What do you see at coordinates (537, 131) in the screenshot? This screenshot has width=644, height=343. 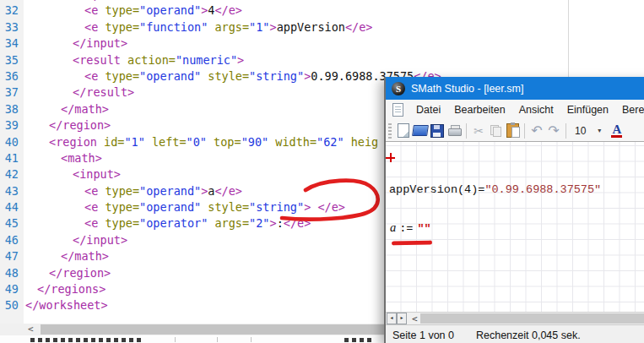 I see `undo-button: ↶` at bounding box center [537, 131].